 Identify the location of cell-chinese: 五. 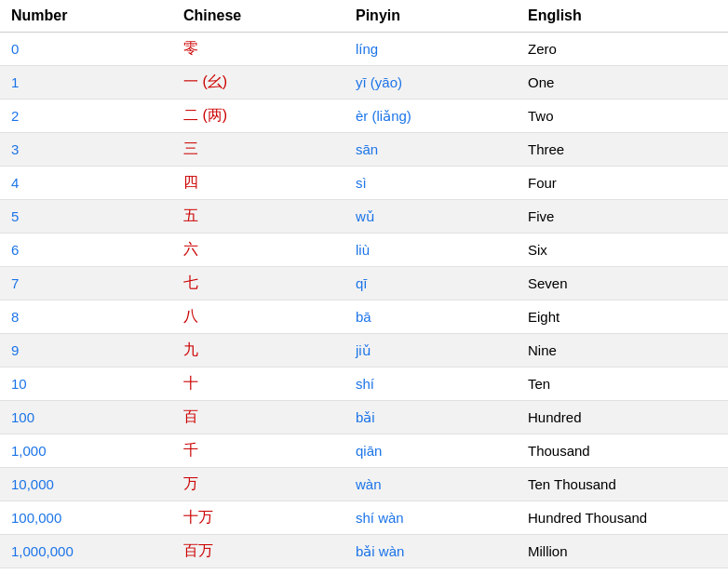
(259, 217).